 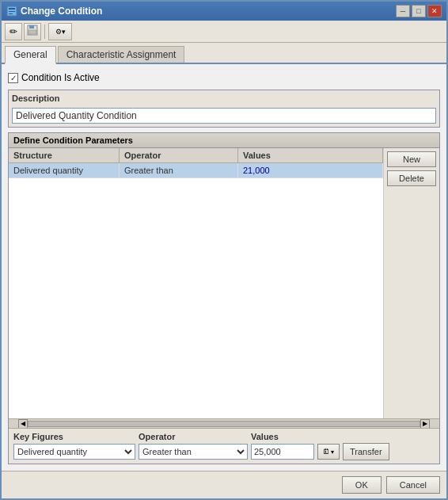 What do you see at coordinates (224, 98) in the screenshot?
I see `description-section-label: Description` at bounding box center [224, 98].